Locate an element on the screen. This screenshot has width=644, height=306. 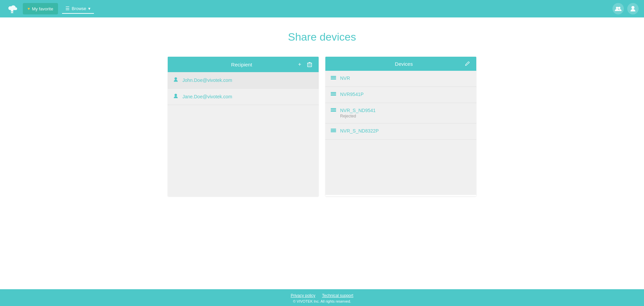
privacy-policy-link: Privacy policy is located at coordinates (303, 296).